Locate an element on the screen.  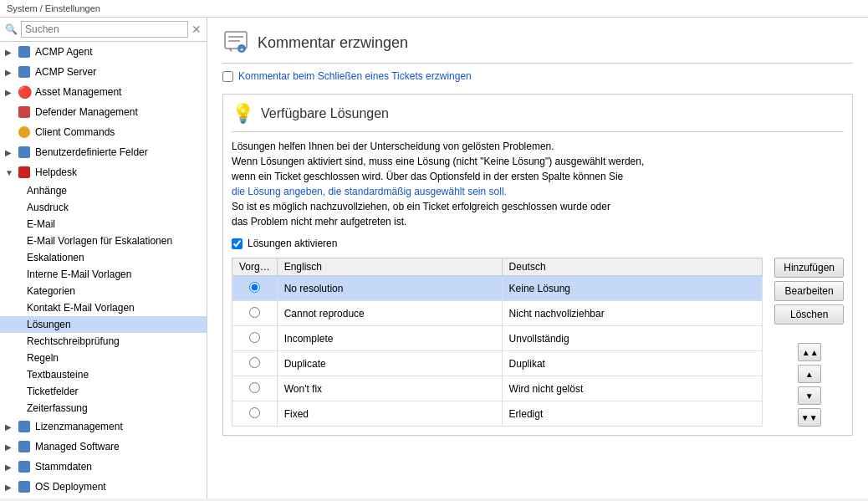
sidebar-item-email-eskalationen: E-Mail Vorlagen für Eskalationen is located at coordinates (104, 241).